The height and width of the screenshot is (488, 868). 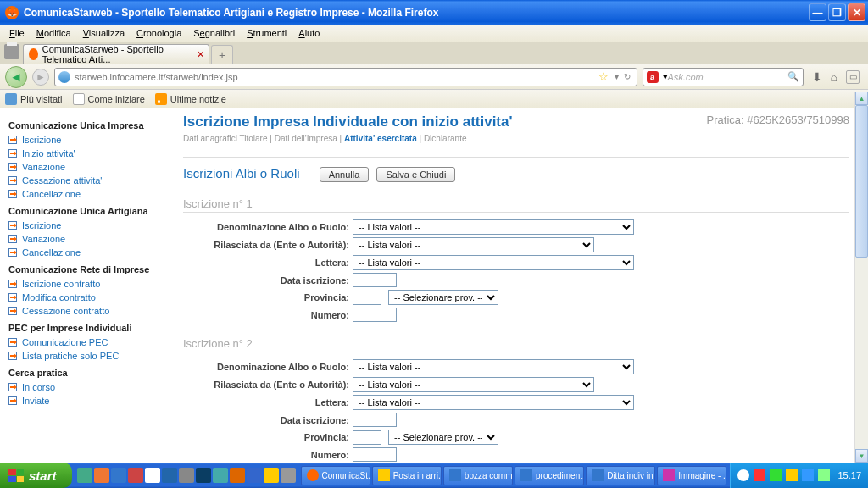 What do you see at coordinates (849, 475) in the screenshot?
I see `taskbar-clock: 15.17` at bounding box center [849, 475].